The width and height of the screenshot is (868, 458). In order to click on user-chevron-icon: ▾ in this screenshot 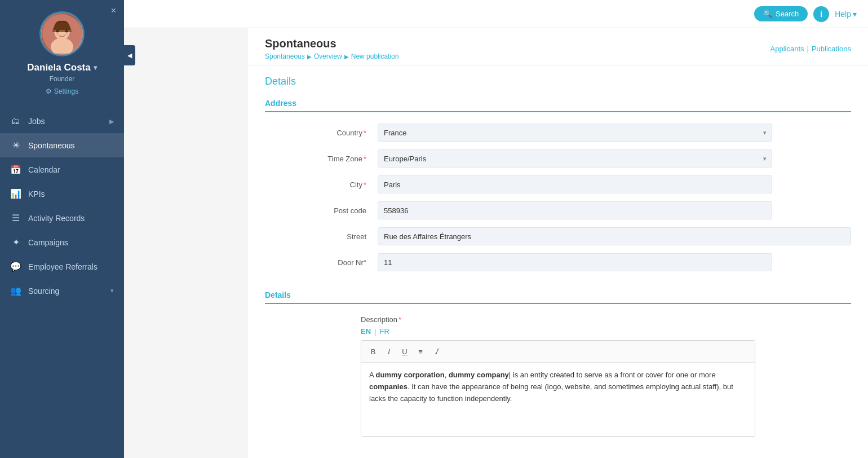, I will do `click(95, 68)`.